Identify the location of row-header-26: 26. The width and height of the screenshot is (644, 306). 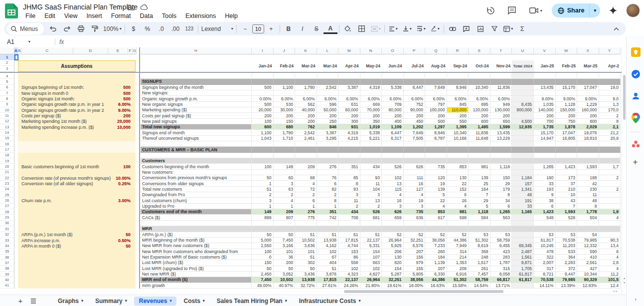
(7, 201).